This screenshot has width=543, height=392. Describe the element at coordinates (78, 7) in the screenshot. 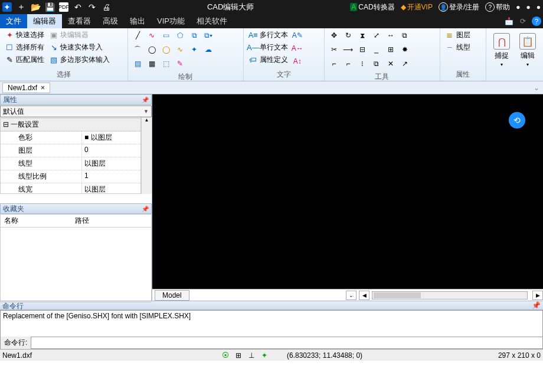

I see `undo-icon: ↶` at that location.